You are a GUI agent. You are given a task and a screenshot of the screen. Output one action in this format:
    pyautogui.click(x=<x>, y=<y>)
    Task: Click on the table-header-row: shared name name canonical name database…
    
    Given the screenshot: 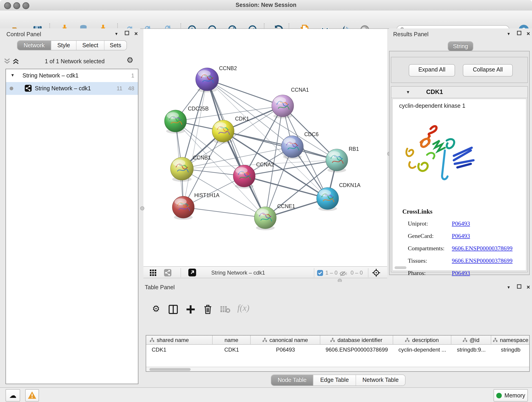 What is the action you would take?
    pyautogui.click(x=338, y=340)
    